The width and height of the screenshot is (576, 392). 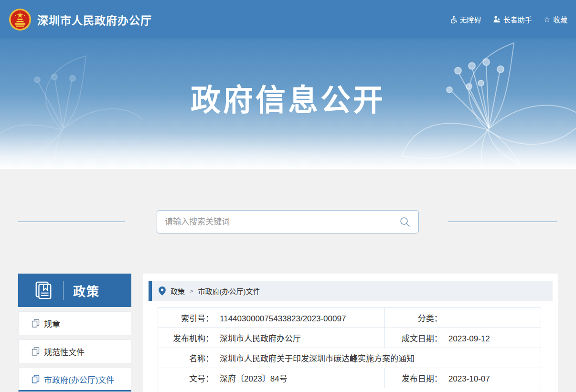 What do you see at coordinates (350, 318) in the screenshot?
I see `table-row-index-category: 索引号：114403000075433823/2023-00097 分类：` at bounding box center [350, 318].